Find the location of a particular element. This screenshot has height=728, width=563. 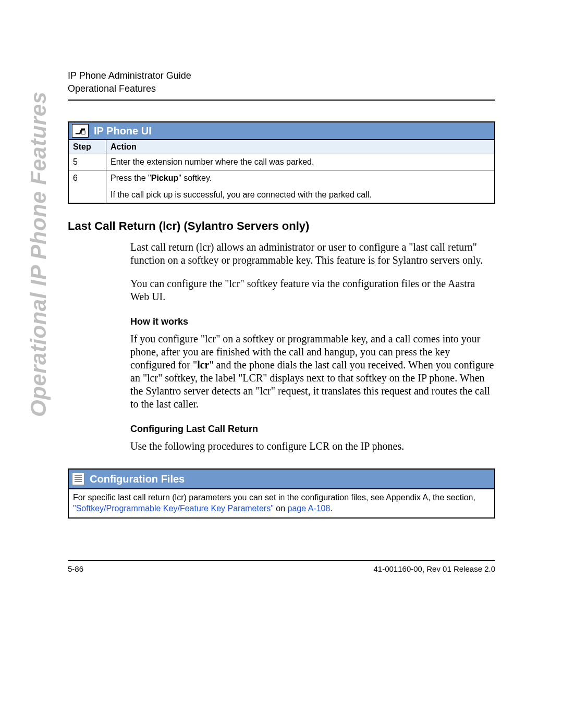

configuration-files-box: Configuration Files For specific last ca… is located at coordinates (282, 493).